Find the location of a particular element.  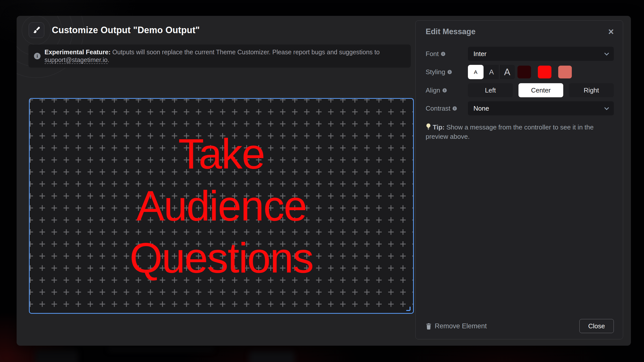

font-size-small-button: A is located at coordinates (476, 72).